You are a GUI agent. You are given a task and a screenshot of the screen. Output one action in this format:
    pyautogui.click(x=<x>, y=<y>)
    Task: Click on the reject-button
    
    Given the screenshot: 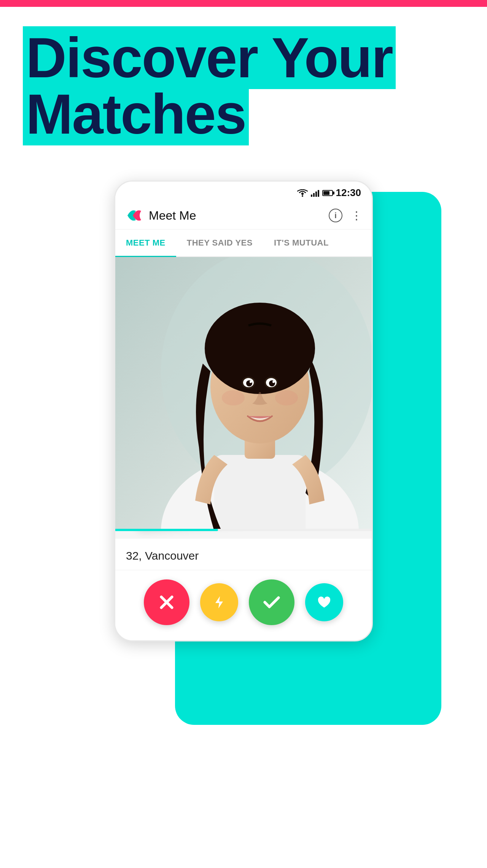 What is the action you would take?
    pyautogui.click(x=167, y=602)
    